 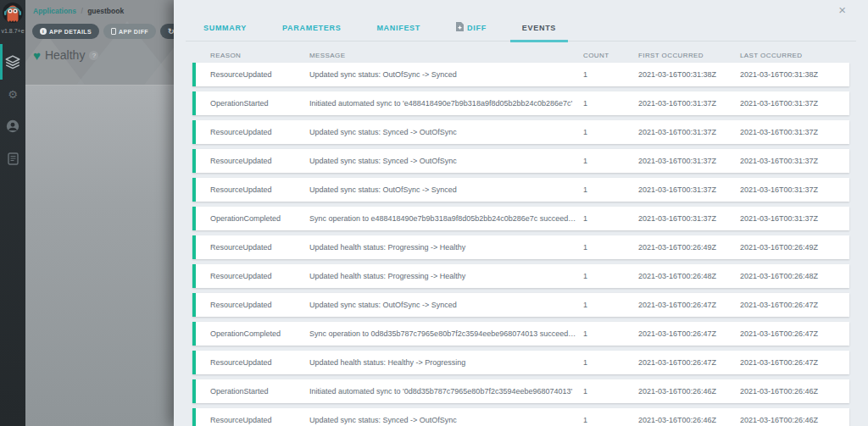 What do you see at coordinates (446, 56) in the screenshot?
I see `column-header: MESSAGE` at bounding box center [446, 56].